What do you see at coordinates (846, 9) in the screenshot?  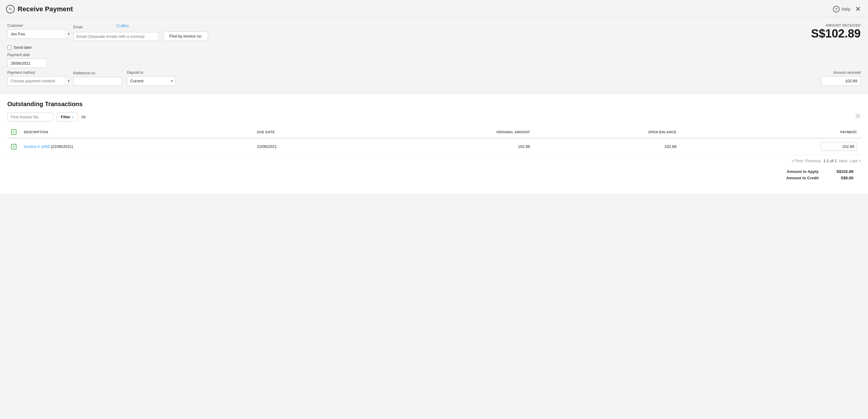 I see `help-label: Help` at bounding box center [846, 9].